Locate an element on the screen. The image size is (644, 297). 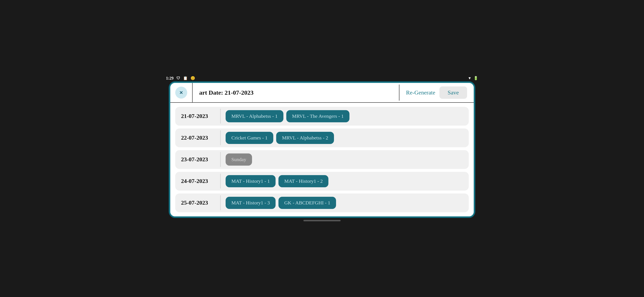
home-bar is located at coordinates (322, 221).